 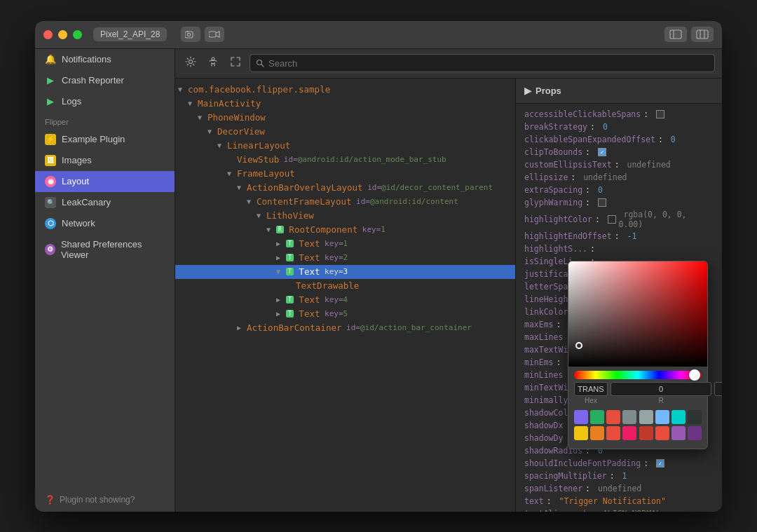 I want to click on expand-icon-button, so click(x=236, y=63).